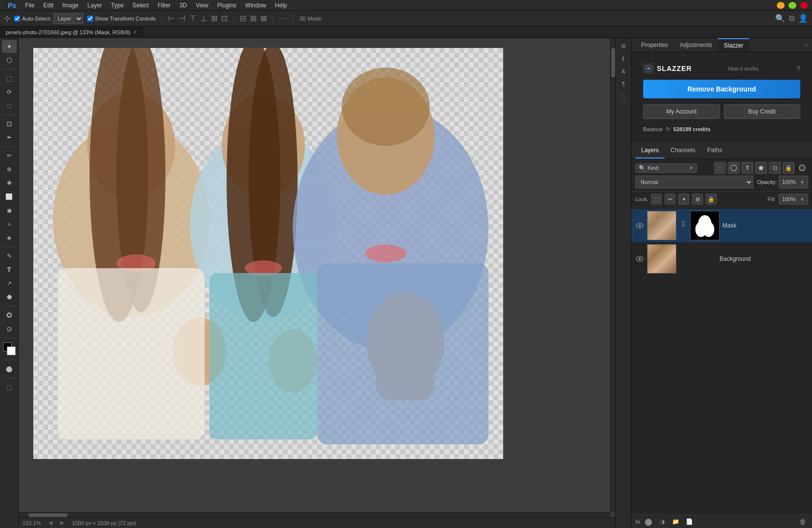  I want to click on align-icon-4: ⊥, so click(204, 19).